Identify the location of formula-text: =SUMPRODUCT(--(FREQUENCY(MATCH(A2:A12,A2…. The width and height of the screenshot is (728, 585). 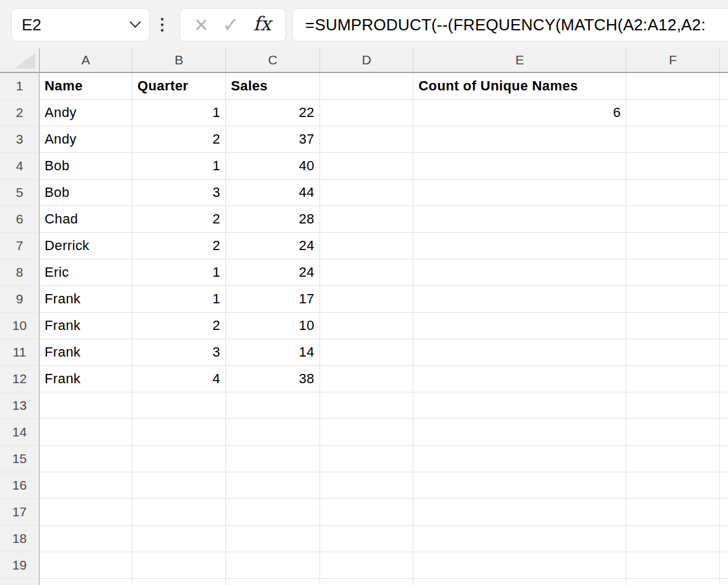
(505, 25).